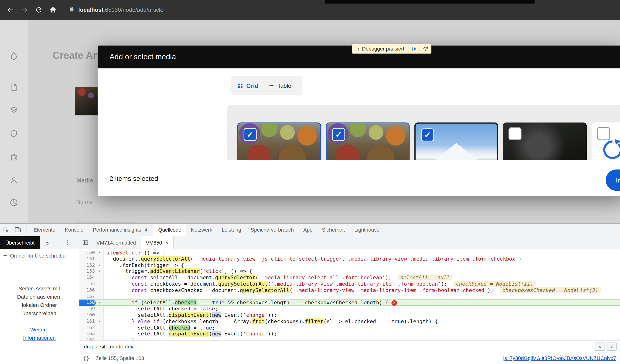  I want to click on tab-label: Konsole, so click(74, 230).